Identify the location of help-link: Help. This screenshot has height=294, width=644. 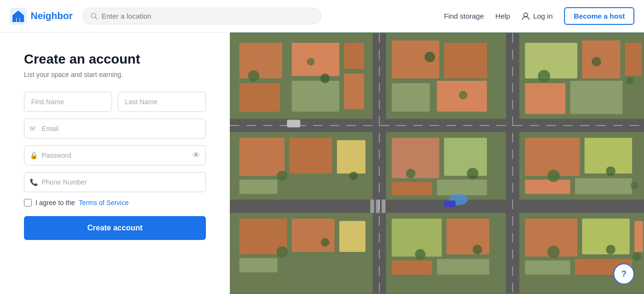
(503, 16).